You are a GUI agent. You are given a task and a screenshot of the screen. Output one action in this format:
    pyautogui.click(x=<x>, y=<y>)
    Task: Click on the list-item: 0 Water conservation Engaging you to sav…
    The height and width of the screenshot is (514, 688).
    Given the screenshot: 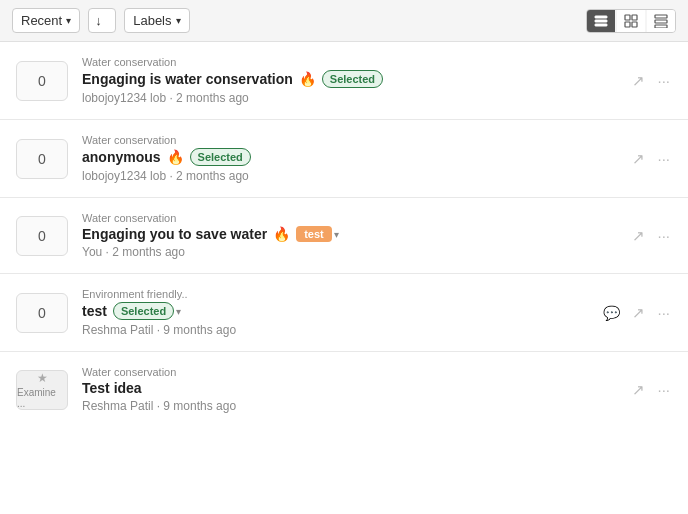 What is the action you would take?
    pyautogui.click(x=344, y=236)
    